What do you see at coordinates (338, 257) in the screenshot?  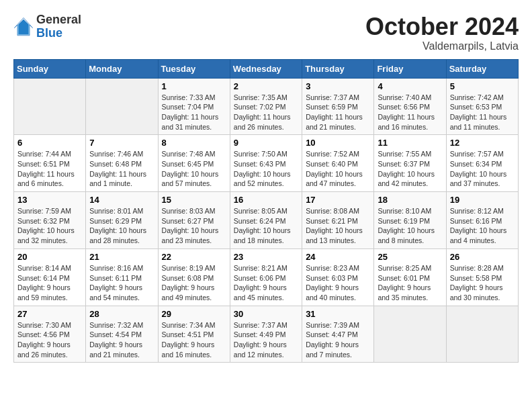 I see `day-number: 24` at bounding box center [338, 257].